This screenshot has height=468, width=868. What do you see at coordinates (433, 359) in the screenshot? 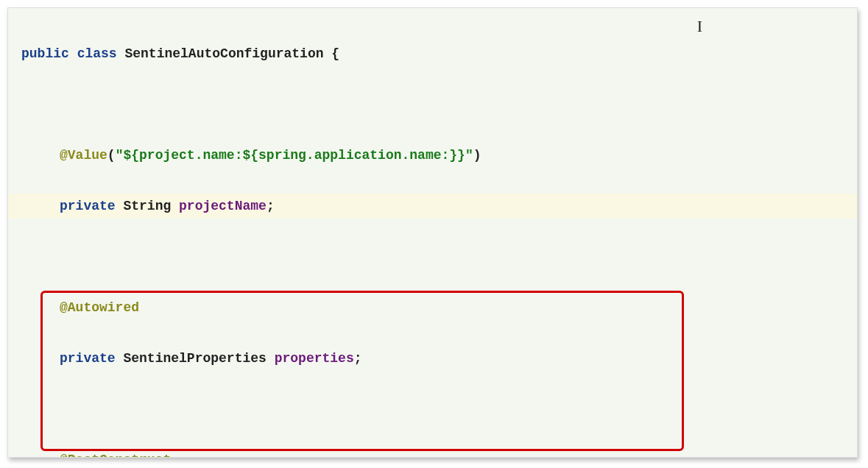
I see `code-line: private SentinelProperties properties;` at bounding box center [433, 359].